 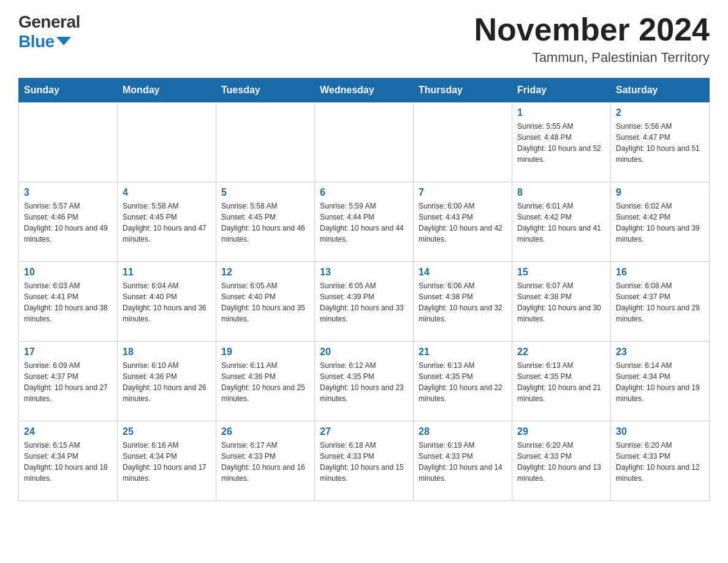 I want to click on day-info: Sunrise: 6:17 AM Sunset: 4:33 PM Dayligh…, so click(x=265, y=462).